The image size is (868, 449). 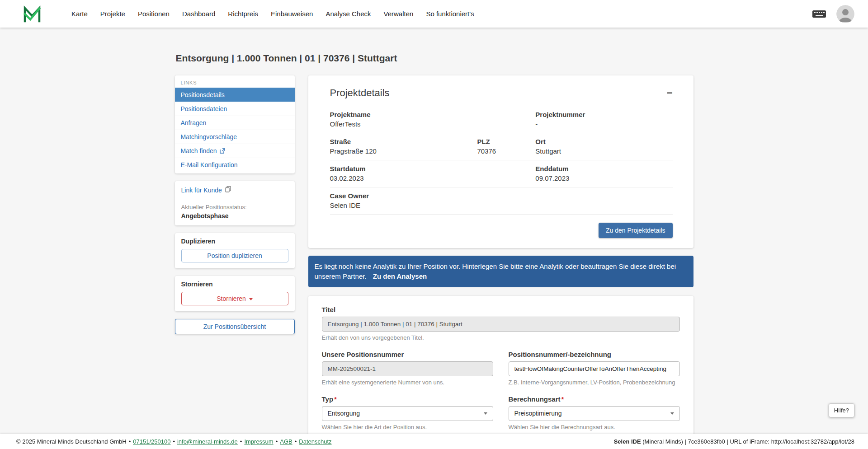 I want to click on project-fields: Projektname OfferTests Projektnummer - S…, so click(x=501, y=160).